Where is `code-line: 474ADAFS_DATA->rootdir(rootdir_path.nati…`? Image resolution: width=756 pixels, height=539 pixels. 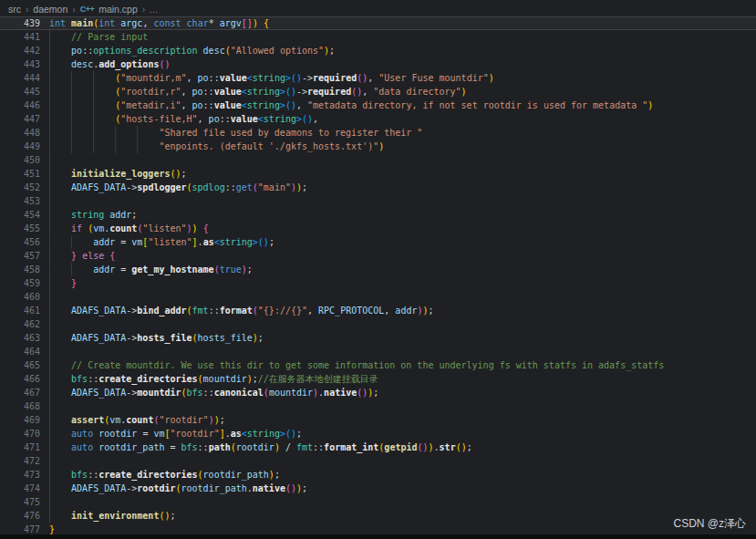
code-line: 474ADAFS_DATA->rootdir(rootdir_path.nati… is located at coordinates (378, 489).